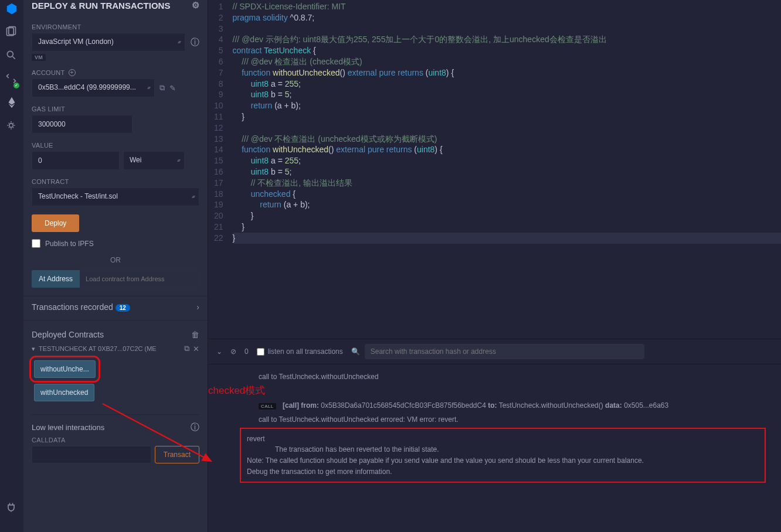 The width and height of the screenshot is (781, 532). Describe the element at coordinates (110, 349) in the screenshot. I see `contract-instance-label: TESTUNCHECK AT 0XB27...07C2C (ME` at that location.